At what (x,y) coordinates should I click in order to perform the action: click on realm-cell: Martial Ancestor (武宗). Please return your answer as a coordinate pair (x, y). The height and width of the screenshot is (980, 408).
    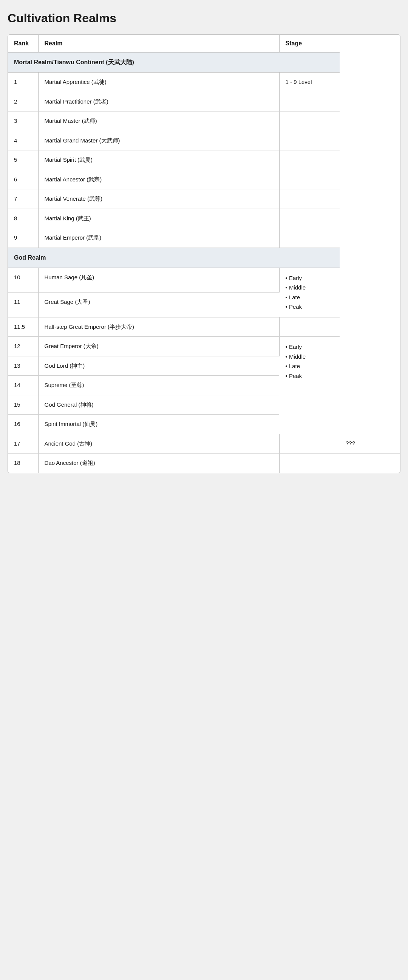
    Looking at the image, I should click on (159, 180).